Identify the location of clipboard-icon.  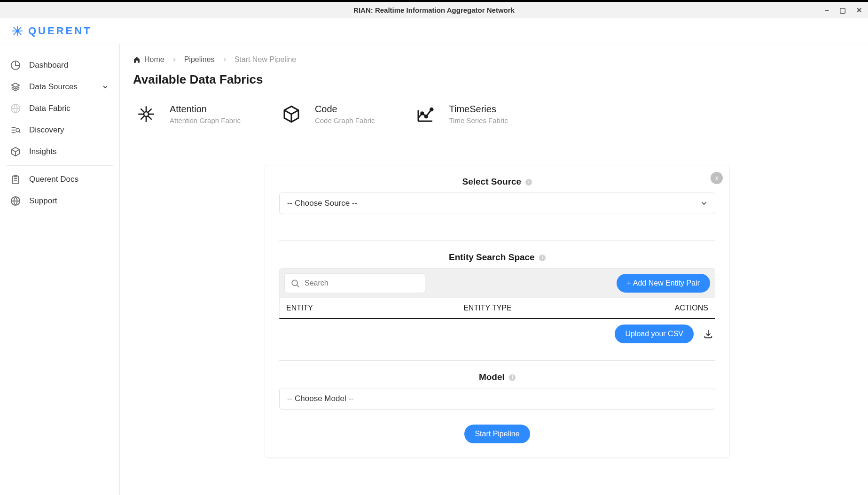
(16, 179).